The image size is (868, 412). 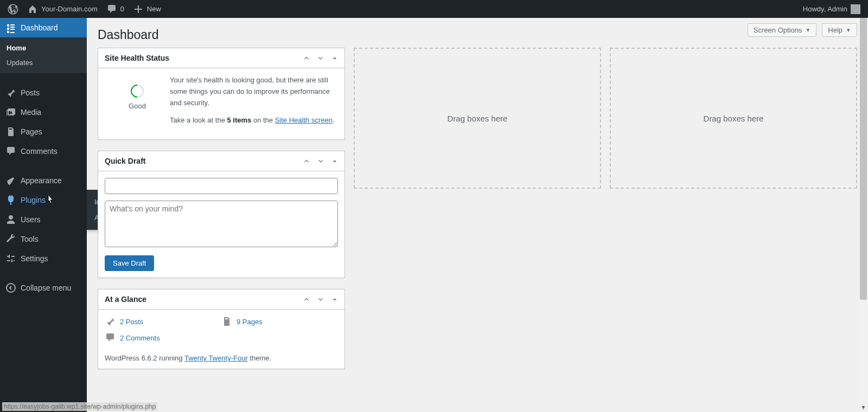 What do you see at coordinates (131, 322) in the screenshot?
I see `glance-posts-link: 2 Posts` at bounding box center [131, 322].